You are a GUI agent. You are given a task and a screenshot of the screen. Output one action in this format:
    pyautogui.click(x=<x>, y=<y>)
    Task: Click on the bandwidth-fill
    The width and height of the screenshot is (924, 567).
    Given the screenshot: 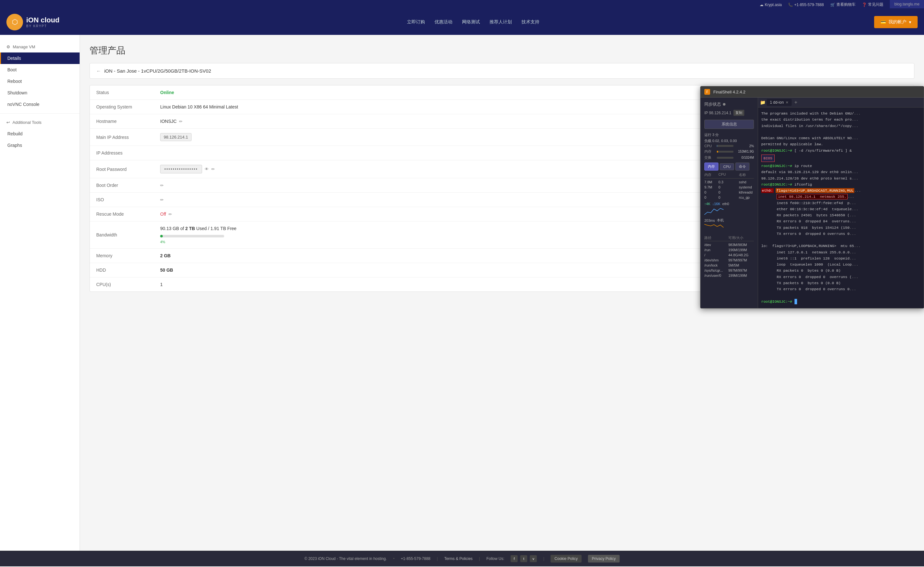 What is the action you would take?
    pyautogui.click(x=161, y=236)
    